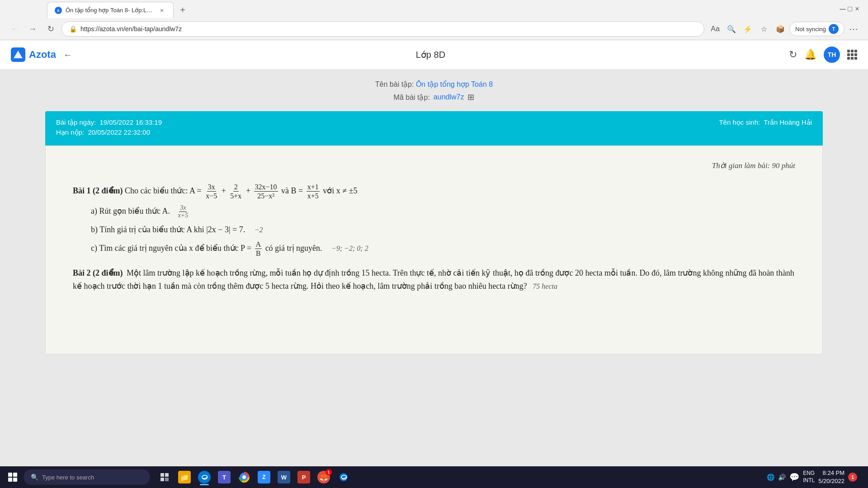 The image size is (868, 488). What do you see at coordinates (434, 192) in the screenshot?
I see `bai1-problem: Bài 1 (2 điểm) Cho các biểu thức: A = 3x…` at bounding box center [434, 192].